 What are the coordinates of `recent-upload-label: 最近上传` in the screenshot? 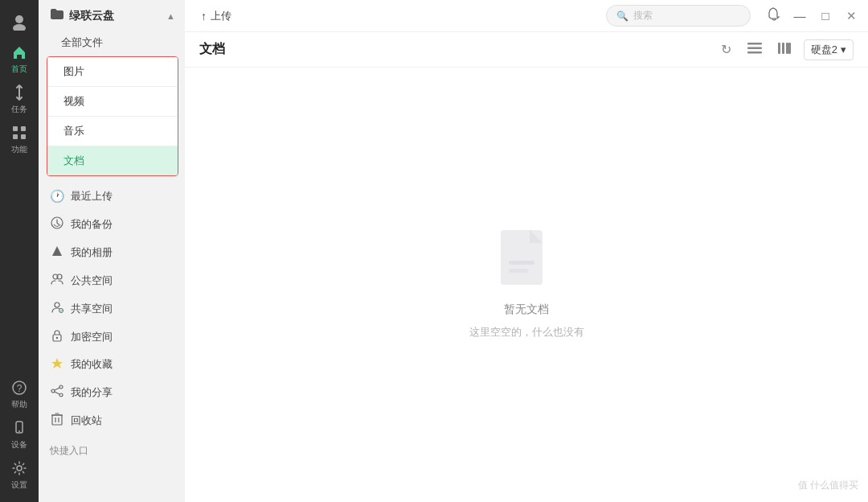 It's located at (124, 196).